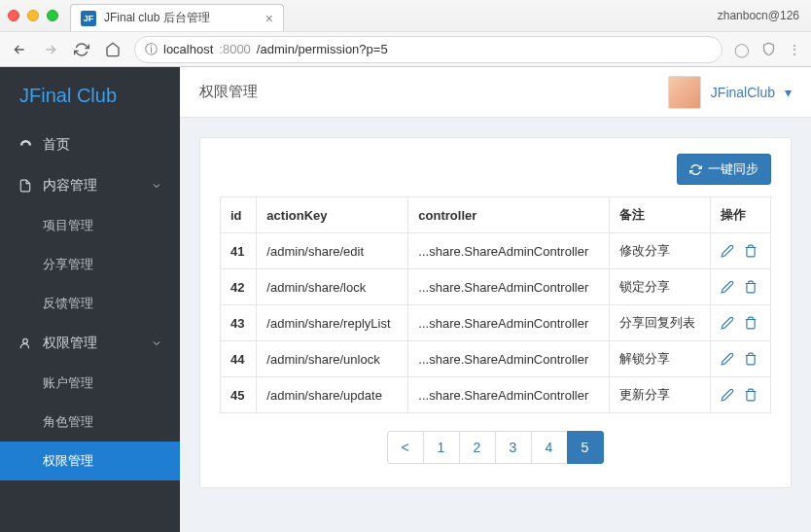  I want to click on th-controller: controller, so click(509, 216).